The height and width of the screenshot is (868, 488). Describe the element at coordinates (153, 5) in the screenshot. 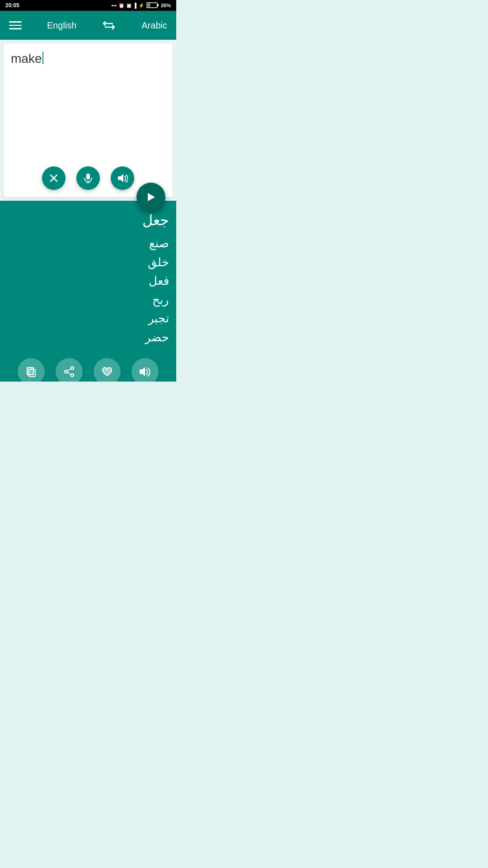

I see `battery-icon` at that location.